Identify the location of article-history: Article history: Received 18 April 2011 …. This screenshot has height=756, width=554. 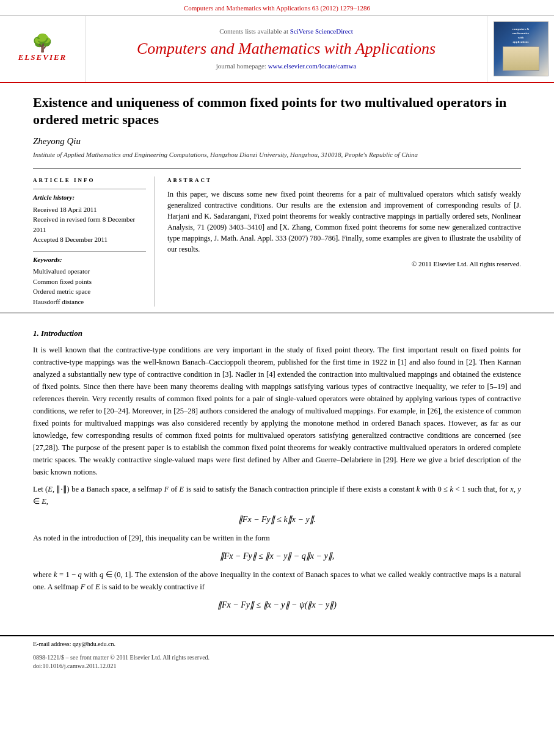
(89, 216).